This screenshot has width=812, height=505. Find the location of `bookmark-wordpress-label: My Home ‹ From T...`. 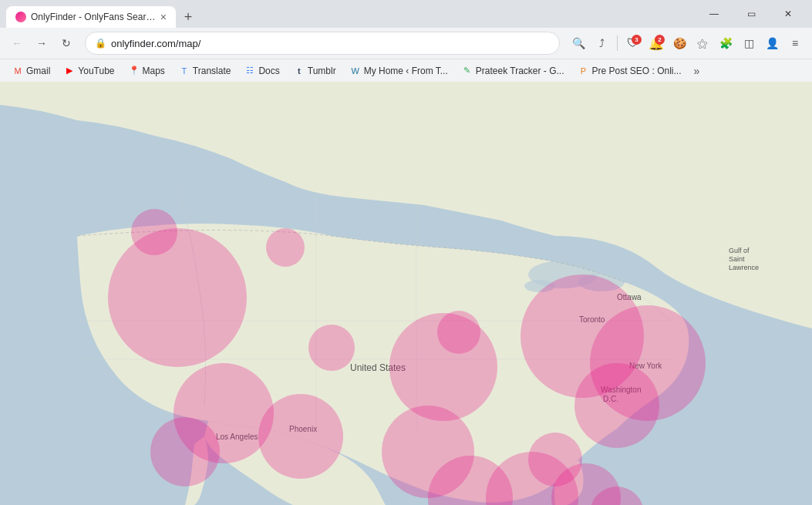

bookmark-wordpress-label: My Home ‹ From T... is located at coordinates (406, 71).